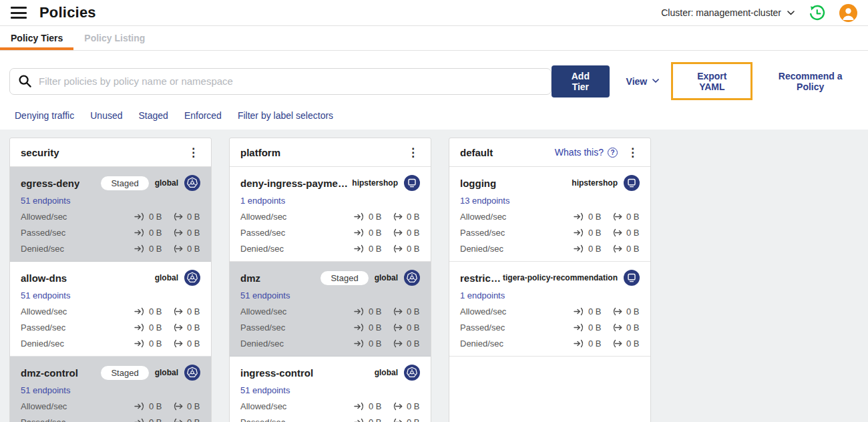 Image resolution: width=868 pixels, height=422 pixels. Describe the element at coordinates (550, 309) in the screenshot. I see `policy-card-restricted: restrictedtigera-policy-recommendation1 …` at that location.